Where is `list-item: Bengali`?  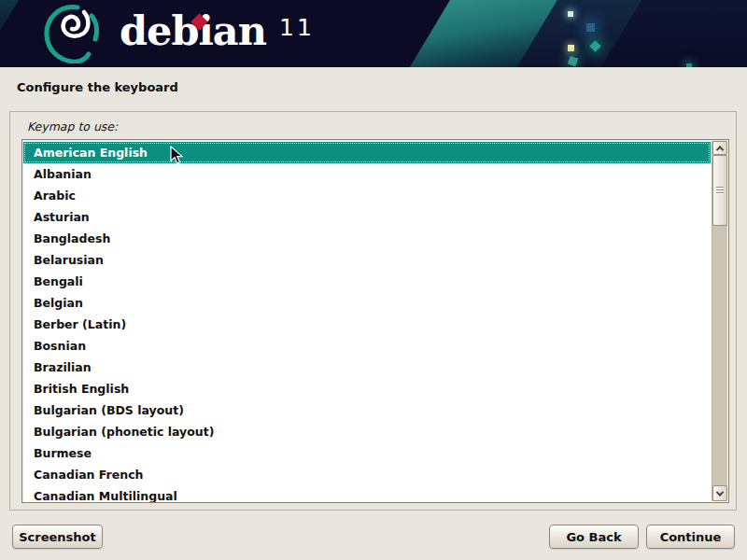 list-item: Bengali is located at coordinates (367, 282).